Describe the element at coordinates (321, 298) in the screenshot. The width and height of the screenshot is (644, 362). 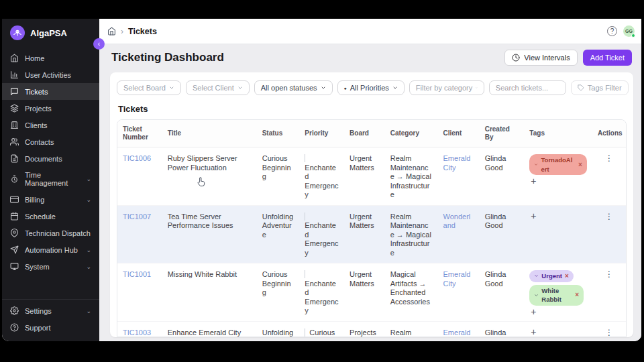
I see `ticket-priority: Enchanted Emergency` at that location.